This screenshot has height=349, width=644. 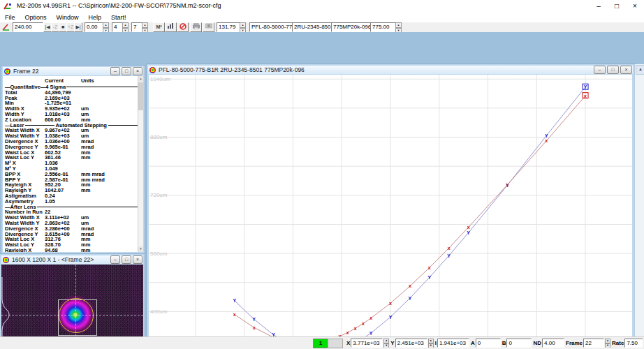 I want to click on status-y-value: 2.451e+03, so click(x=411, y=343).